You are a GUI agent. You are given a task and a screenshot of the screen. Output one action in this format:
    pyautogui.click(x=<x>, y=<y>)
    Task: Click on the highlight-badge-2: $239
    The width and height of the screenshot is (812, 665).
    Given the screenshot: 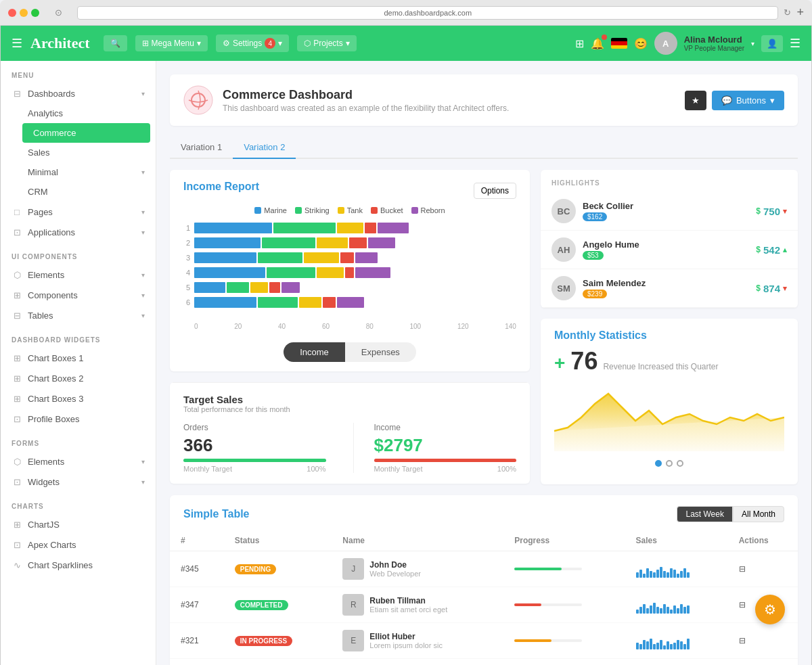 What is the action you would take?
    pyautogui.click(x=595, y=294)
    